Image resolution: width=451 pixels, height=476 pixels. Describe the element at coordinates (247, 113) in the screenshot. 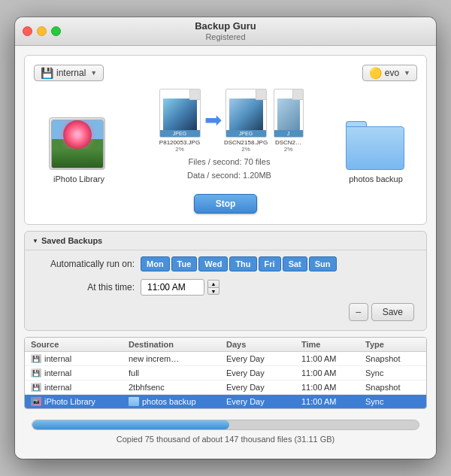

I see `jpeg-icon-2: JPEG` at that location.